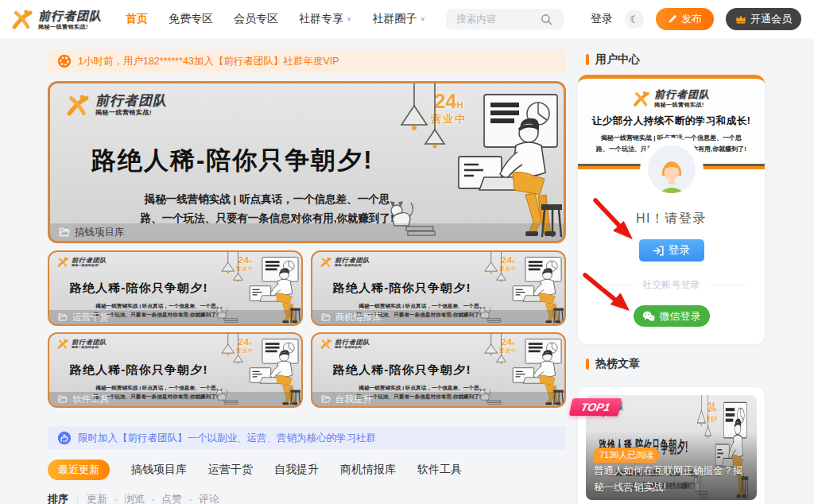 The width and height of the screenshot is (814, 504). Describe the element at coordinates (399, 19) in the screenshot. I see `nav-item-5: 社群圈子∨` at that location.